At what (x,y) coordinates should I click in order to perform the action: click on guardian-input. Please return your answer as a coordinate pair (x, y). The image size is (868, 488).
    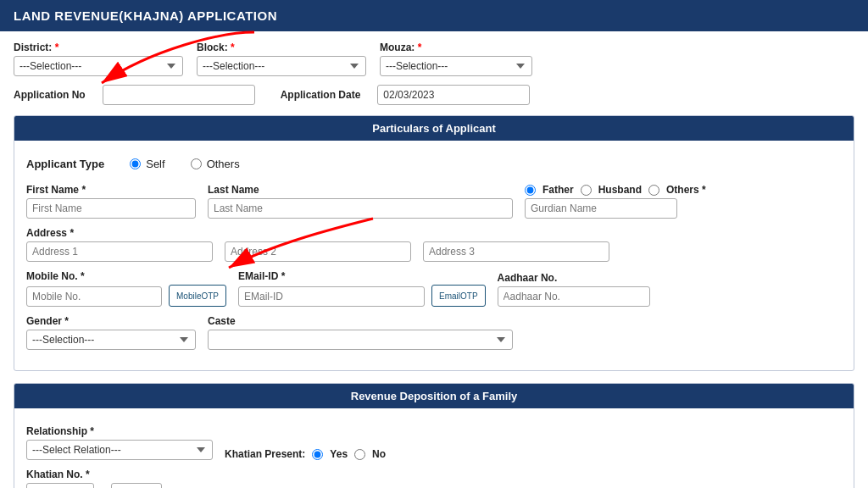
    Looking at the image, I should click on (601, 208).